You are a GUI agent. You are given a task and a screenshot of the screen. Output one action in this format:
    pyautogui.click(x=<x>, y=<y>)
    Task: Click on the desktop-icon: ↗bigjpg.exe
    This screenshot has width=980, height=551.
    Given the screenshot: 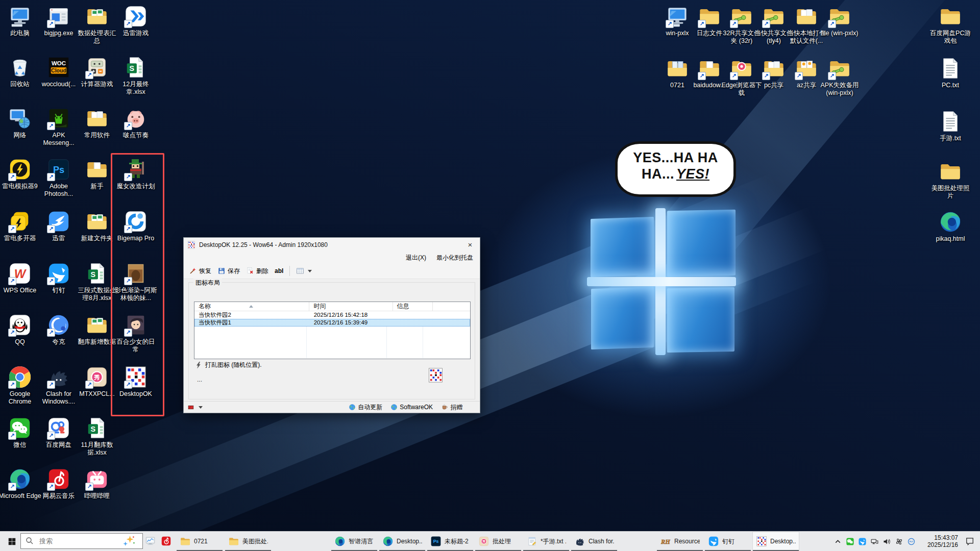 What is the action you would take?
    pyautogui.click(x=59, y=21)
    